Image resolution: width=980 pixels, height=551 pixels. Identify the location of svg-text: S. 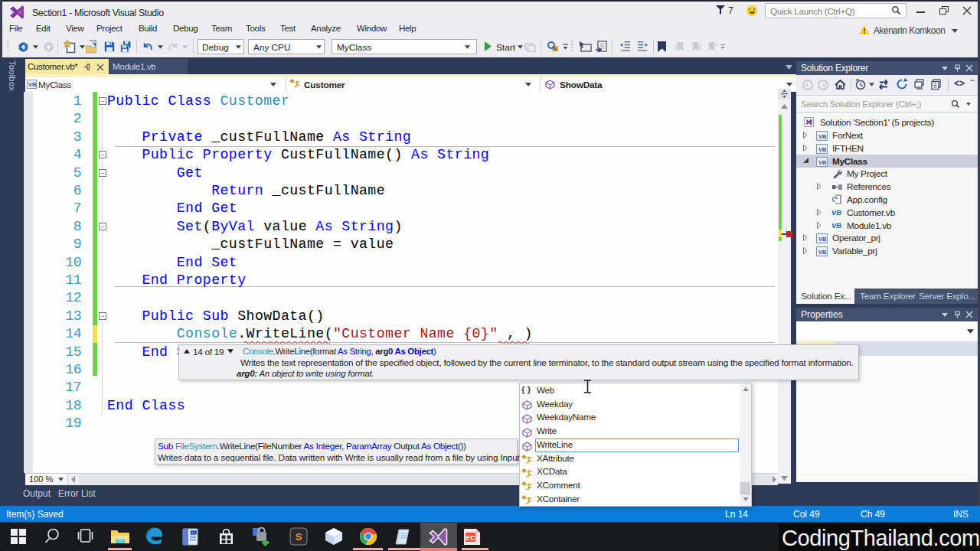
(299, 537).